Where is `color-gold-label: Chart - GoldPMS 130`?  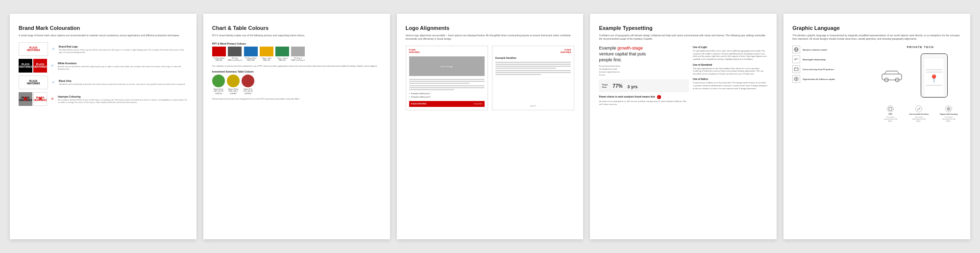 color-gold-label: Chart - GoldPMS 130 is located at coordinates (267, 59).